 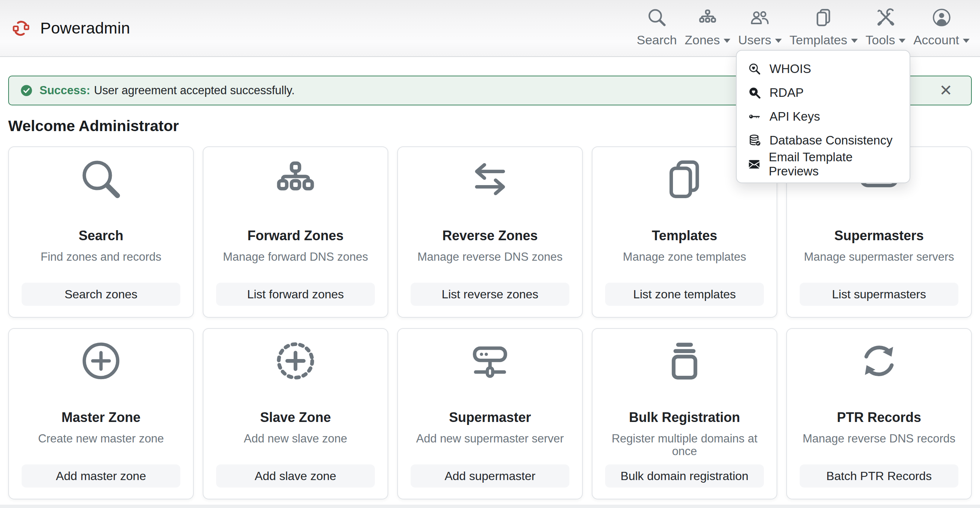 What do you see at coordinates (65, 90) in the screenshot?
I see `alert-prefix: Success:` at bounding box center [65, 90].